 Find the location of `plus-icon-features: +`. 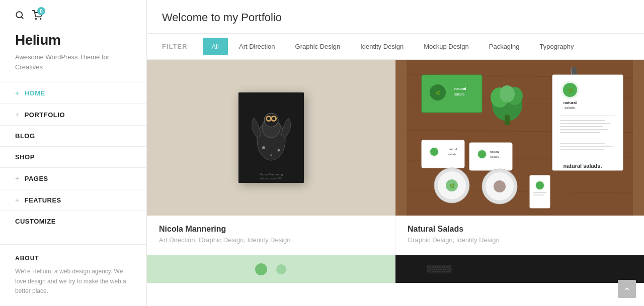

plus-icon-features: + is located at coordinates (17, 200).